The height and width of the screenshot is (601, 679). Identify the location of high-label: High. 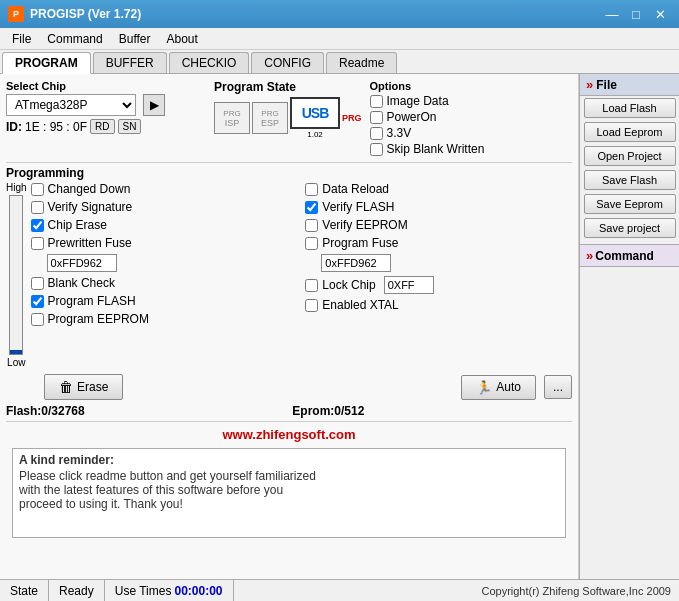
(16, 188).